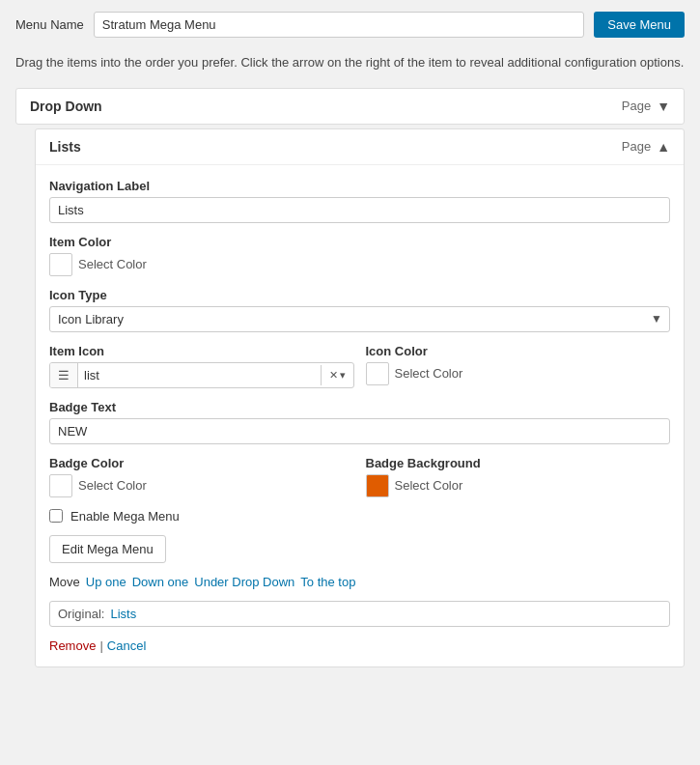 Image resolution: width=700 pixels, height=765 pixels. What do you see at coordinates (72, 645) in the screenshot?
I see `remove-link: Remove` at bounding box center [72, 645].